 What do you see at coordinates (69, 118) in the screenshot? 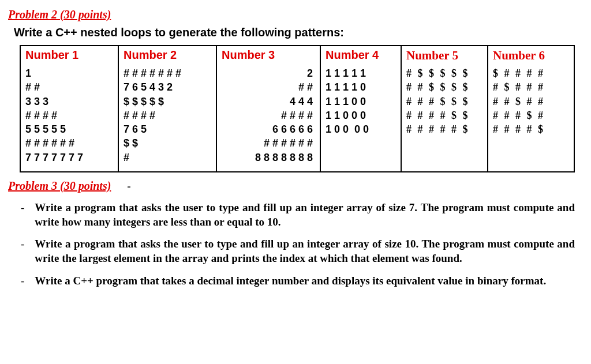
I see `pattern-cell-1: 1 # # 3 3 3 # # # # 5 5 5 5 5 # # # # # …` at bounding box center [69, 118].